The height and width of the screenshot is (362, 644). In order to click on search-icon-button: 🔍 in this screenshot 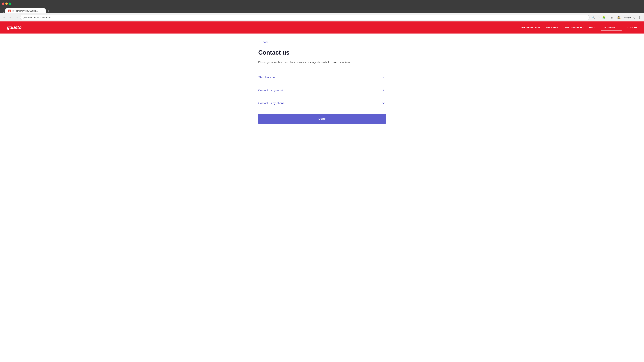, I will do `click(593, 17)`.